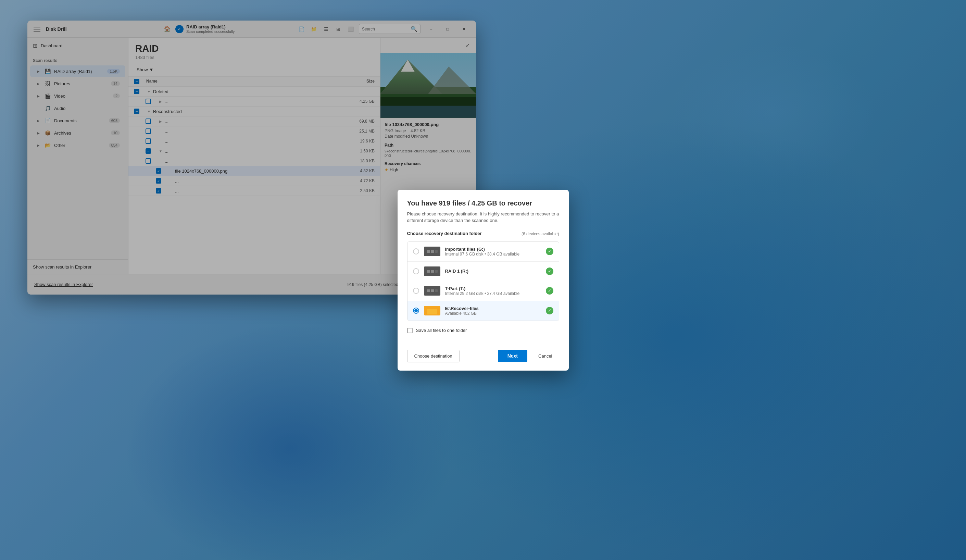  I want to click on modal-section-title: Choose recovery destination folder, so click(445, 233).